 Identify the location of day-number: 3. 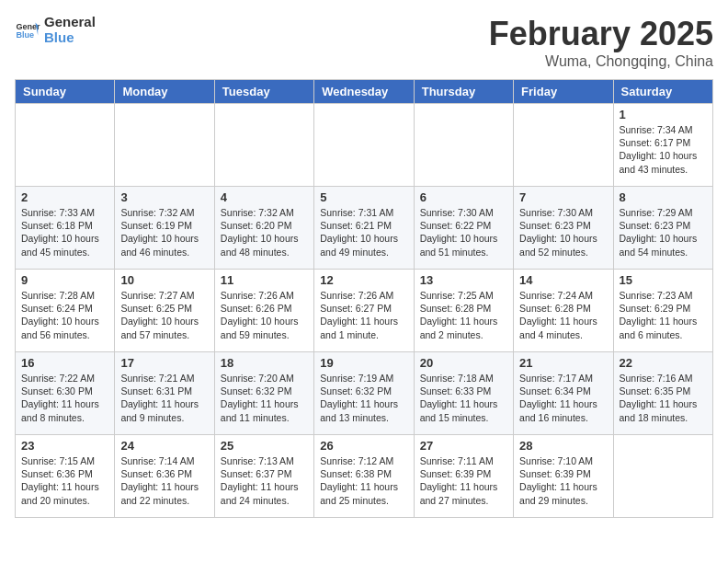
(164, 197).